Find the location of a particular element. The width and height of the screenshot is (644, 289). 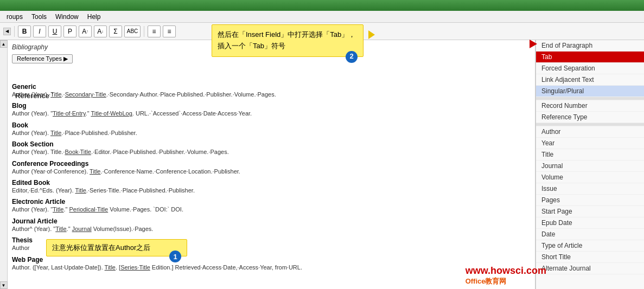

subscript-button: A↓ is located at coordinates (100, 31).